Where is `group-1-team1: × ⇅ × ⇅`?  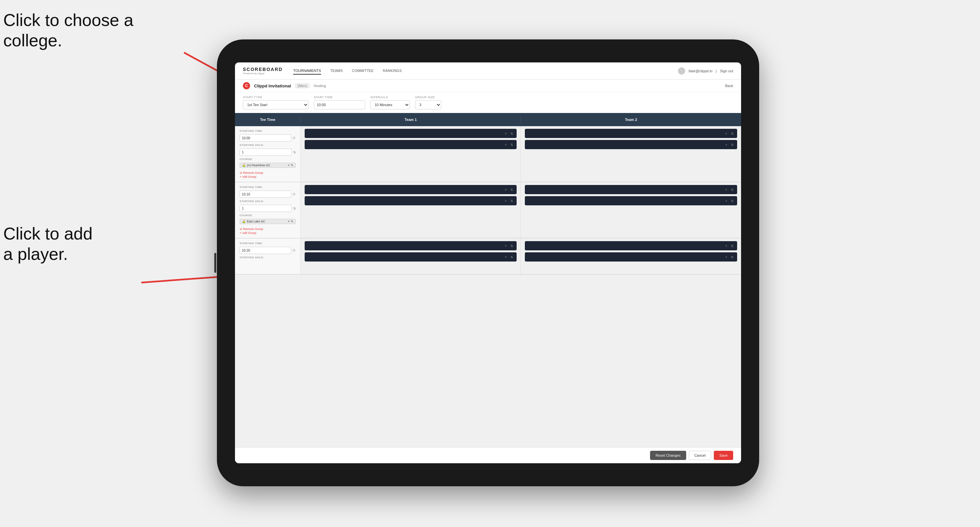 group-1-team1: × ⇅ × ⇅ is located at coordinates (411, 154).